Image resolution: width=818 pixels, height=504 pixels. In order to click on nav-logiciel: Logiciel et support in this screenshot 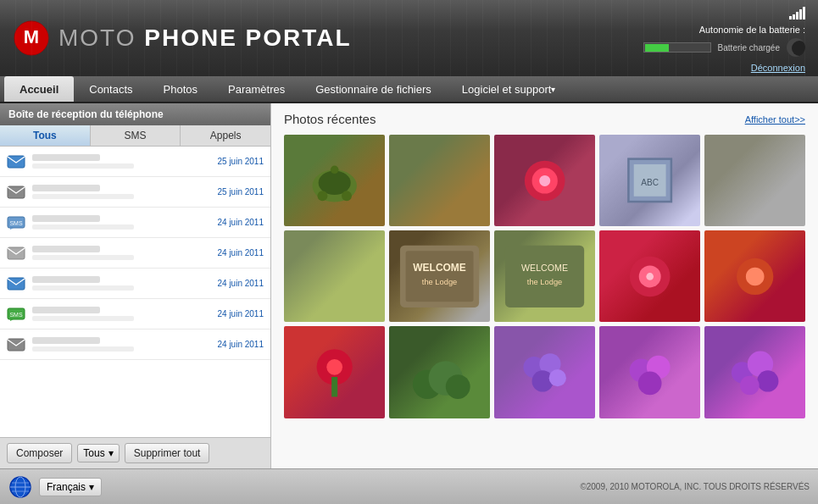, I will do `click(509, 89)`.